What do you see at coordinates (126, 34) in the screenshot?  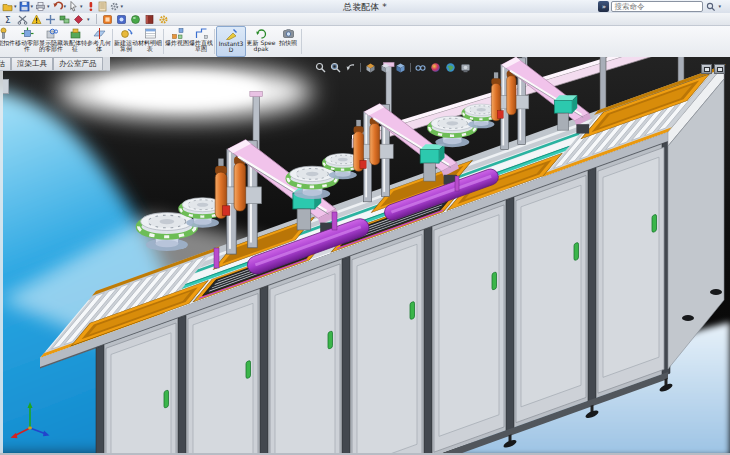 I see `new-motion-study-icon` at bounding box center [126, 34].